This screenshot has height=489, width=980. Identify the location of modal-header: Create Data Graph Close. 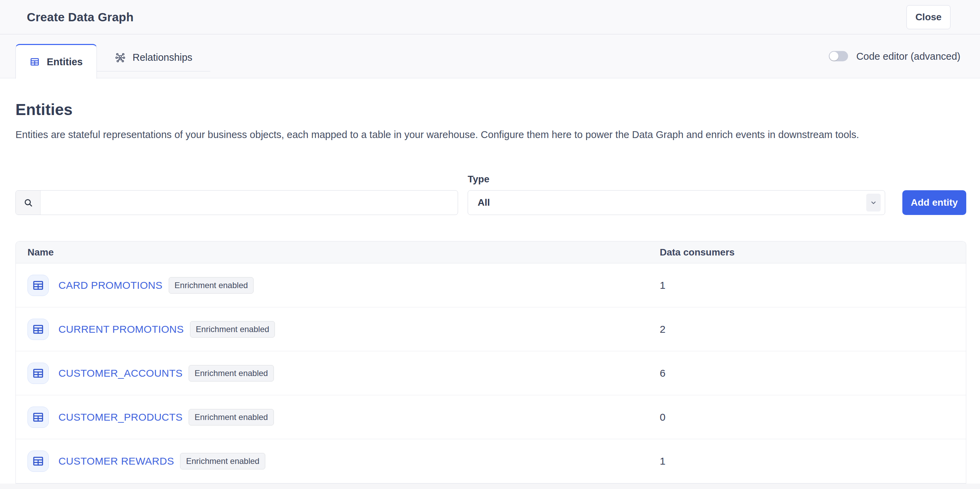
(490, 17).